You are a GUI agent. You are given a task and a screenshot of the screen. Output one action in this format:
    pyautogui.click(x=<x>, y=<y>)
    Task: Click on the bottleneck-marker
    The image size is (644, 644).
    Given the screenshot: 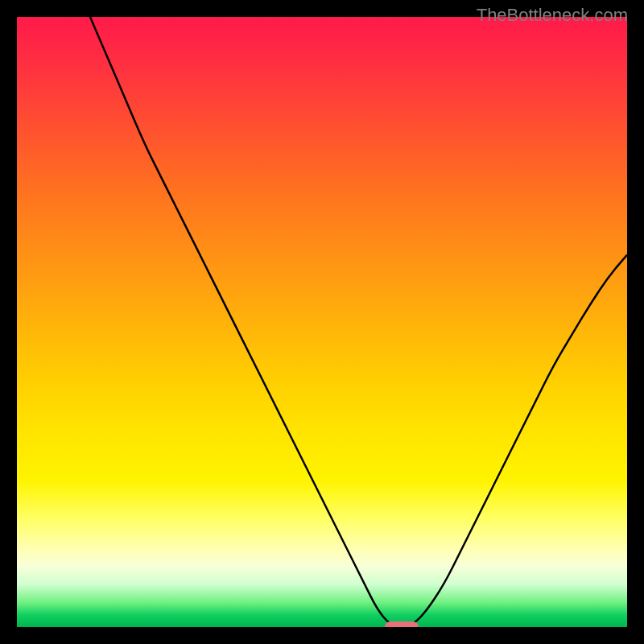 What is the action you would take?
    pyautogui.click(x=402, y=625)
    